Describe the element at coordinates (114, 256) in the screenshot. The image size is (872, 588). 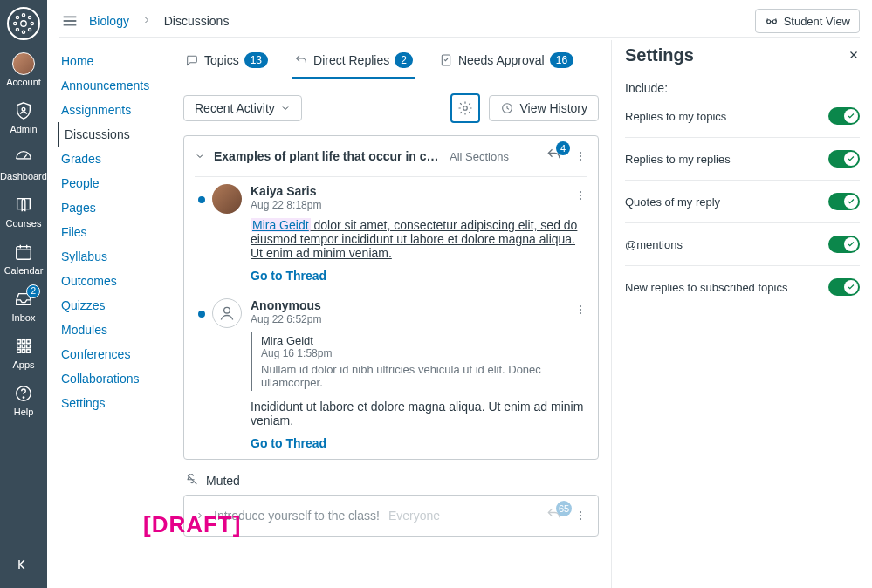
I see `course-menu-syllabus: Syllabus` at that location.